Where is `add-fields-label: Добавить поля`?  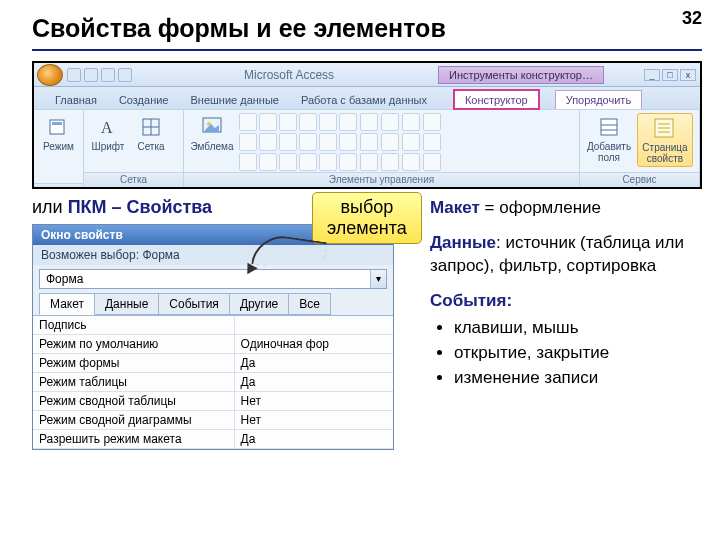
add-fields-label: Добавить поля is located at coordinates (609, 152).